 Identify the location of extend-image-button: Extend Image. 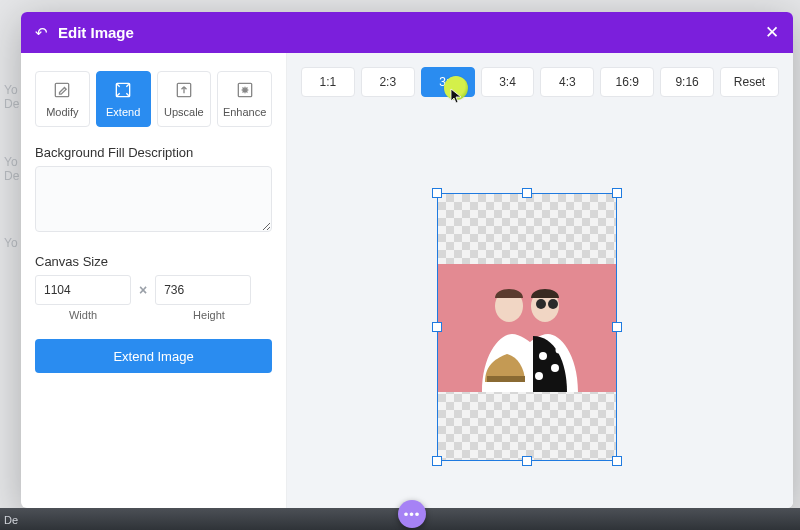
(154, 356).